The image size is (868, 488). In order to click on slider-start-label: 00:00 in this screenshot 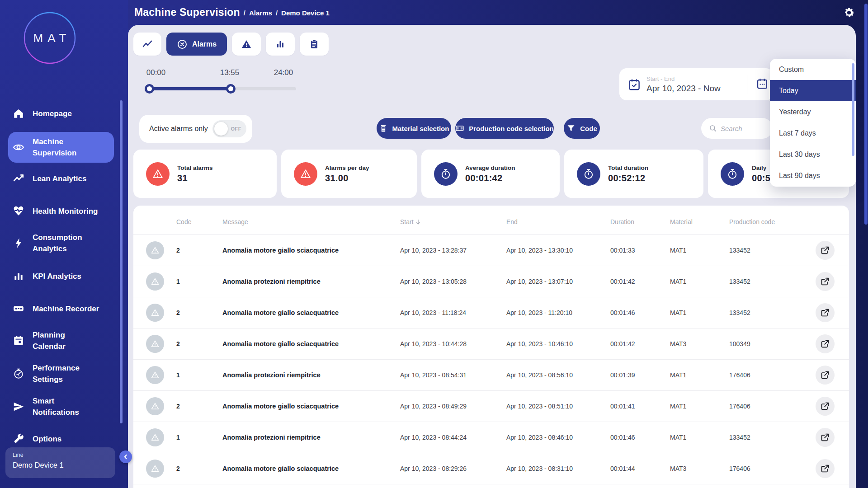, I will do `click(156, 73)`.